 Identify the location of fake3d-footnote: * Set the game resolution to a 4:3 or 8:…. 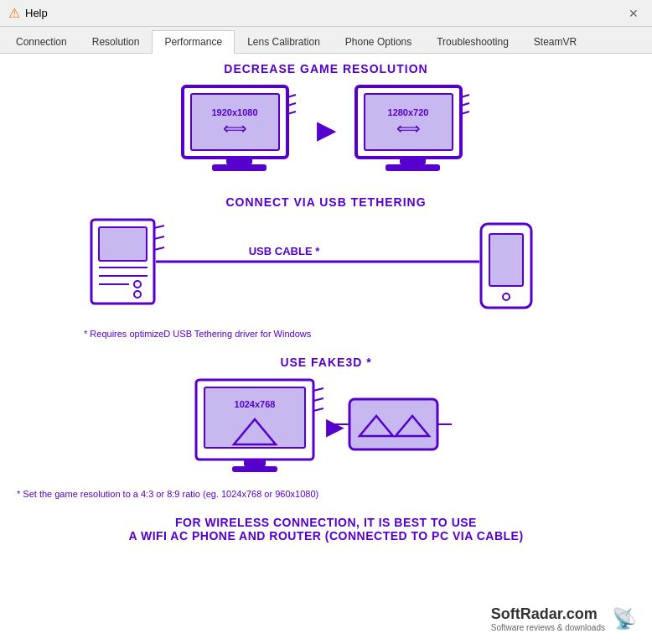
(326, 494).